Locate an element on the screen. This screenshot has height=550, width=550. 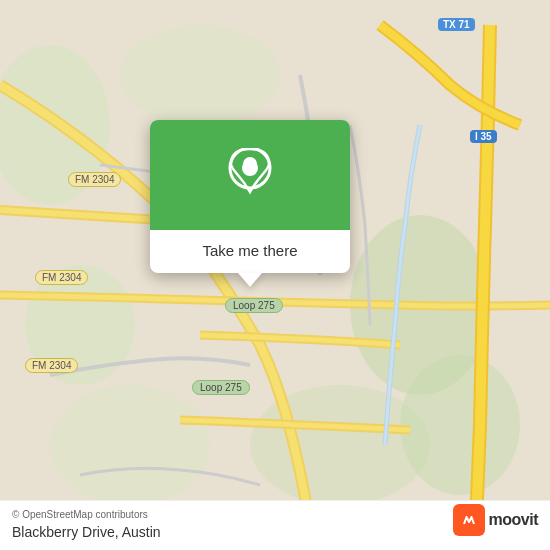
road-label-loop275-top: Loop 275 is located at coordinates (254, 306).